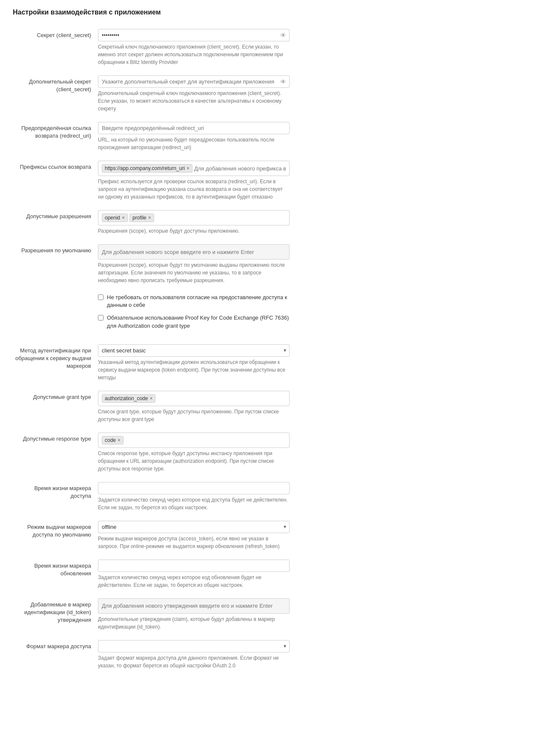  What do you see at coordinates (198, 322) in the screenshot?
I see `pkce-checkbox-label: Обязательное использование Proof Key for…` at bounding box center [198, 322].